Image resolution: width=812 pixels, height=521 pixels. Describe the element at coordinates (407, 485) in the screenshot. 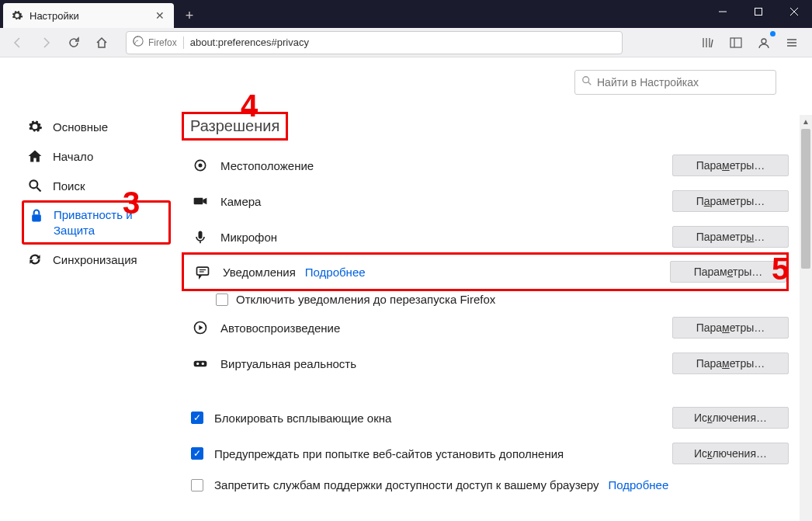

I see `checkbox-label: Запретить службам поддержки доступности …` at that location.